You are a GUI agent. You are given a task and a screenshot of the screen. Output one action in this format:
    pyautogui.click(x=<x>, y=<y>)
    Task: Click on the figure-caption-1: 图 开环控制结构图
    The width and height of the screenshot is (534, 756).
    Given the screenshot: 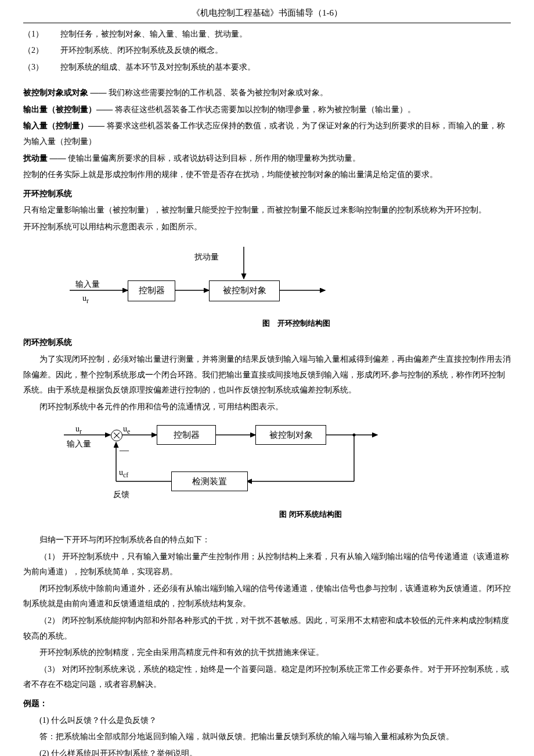 What is the action you would take?
    pyautogui.click(x=296, y=324)
    